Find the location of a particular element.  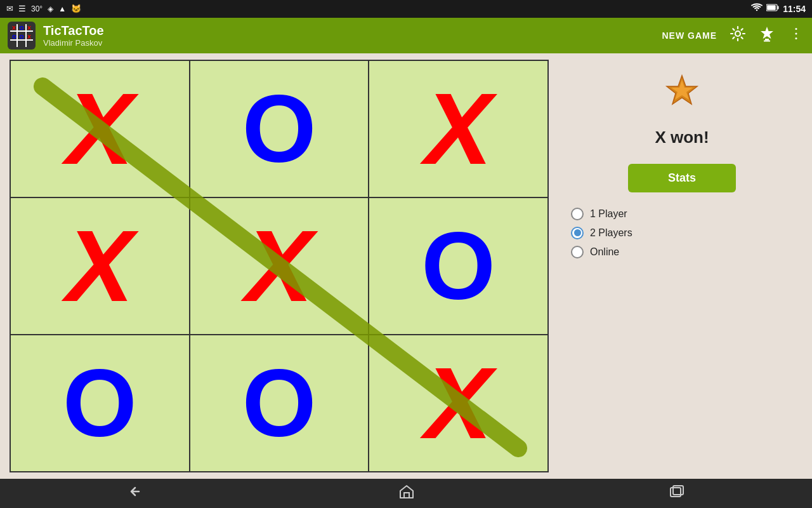

cell-5: O is located at coordinates (458, 266).